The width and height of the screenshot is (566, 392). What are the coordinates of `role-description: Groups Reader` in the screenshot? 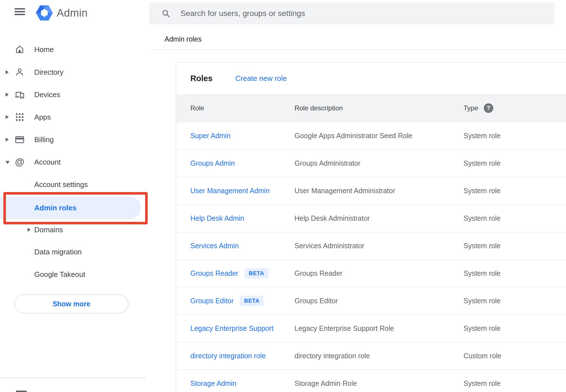 It's located at (318, 274).